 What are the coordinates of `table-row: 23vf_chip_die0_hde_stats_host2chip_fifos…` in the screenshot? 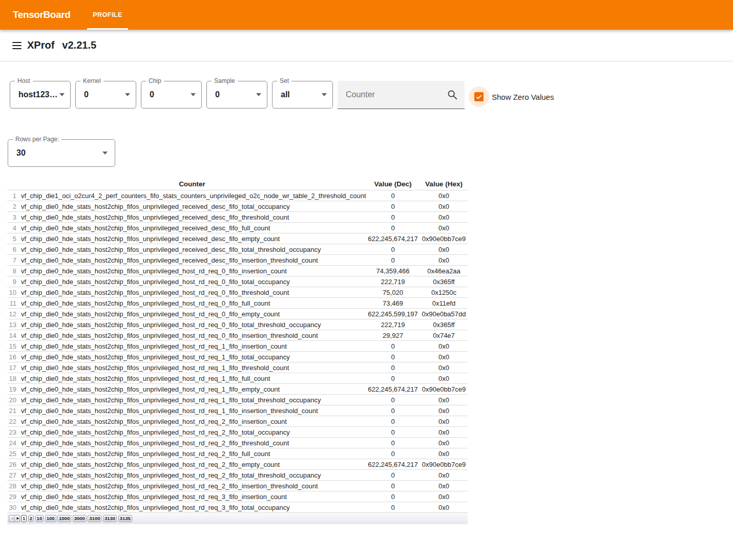 It's located at (238, 432).